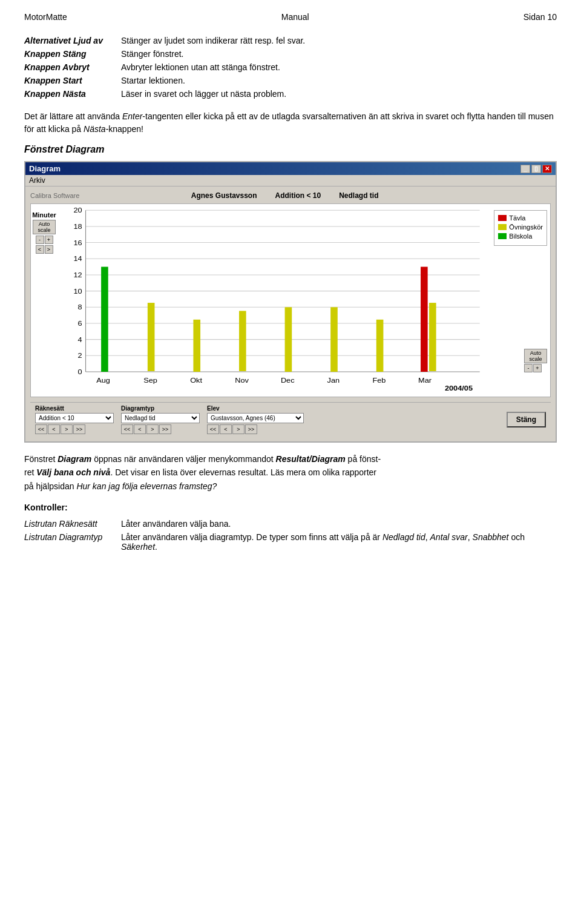  I want to click on close-button: ✕, so click(547, 169).